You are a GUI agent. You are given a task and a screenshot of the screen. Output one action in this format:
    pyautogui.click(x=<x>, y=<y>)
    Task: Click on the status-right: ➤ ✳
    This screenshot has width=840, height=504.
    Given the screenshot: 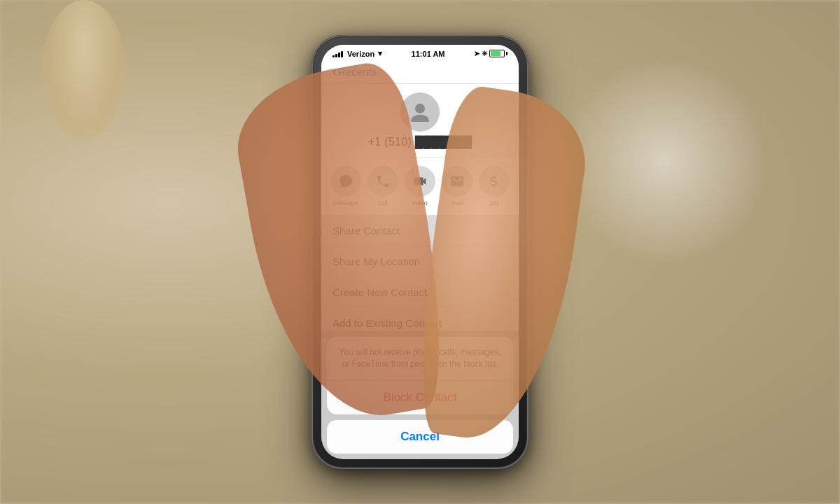 What is the action you would take?
    pyautogui.click(x=491, y=53)
    